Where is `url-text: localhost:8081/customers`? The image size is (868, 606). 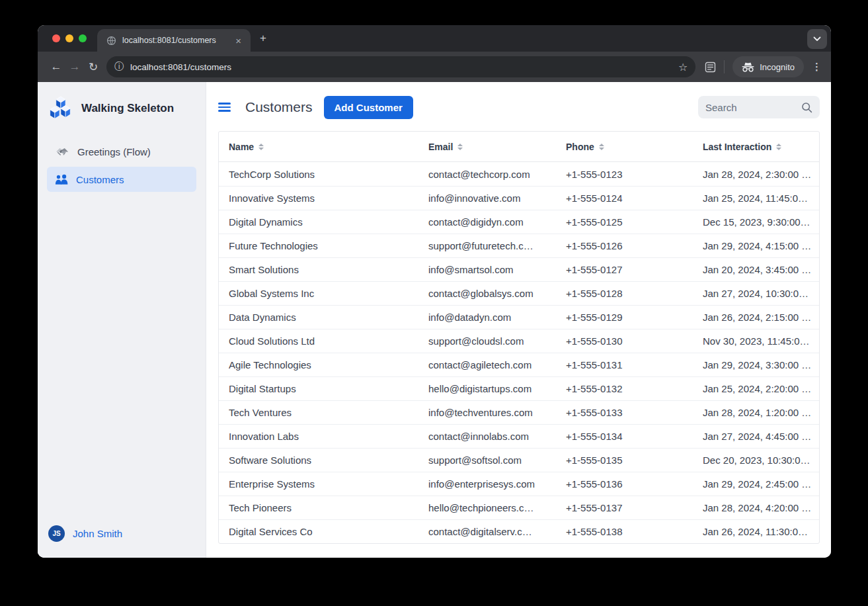 url-text: localhost:8081/customers is located at coordinates (405, 67).